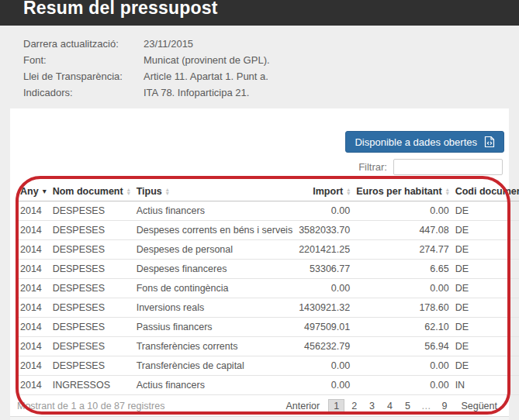 This screenshot has height=420, width=519. I want to click on pagination-prev: Anterior, so click(303, 406).